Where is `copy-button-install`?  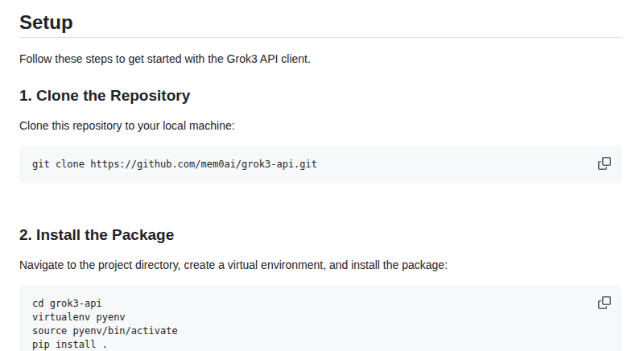 copy-button-install is located at coordinates (605, 303).